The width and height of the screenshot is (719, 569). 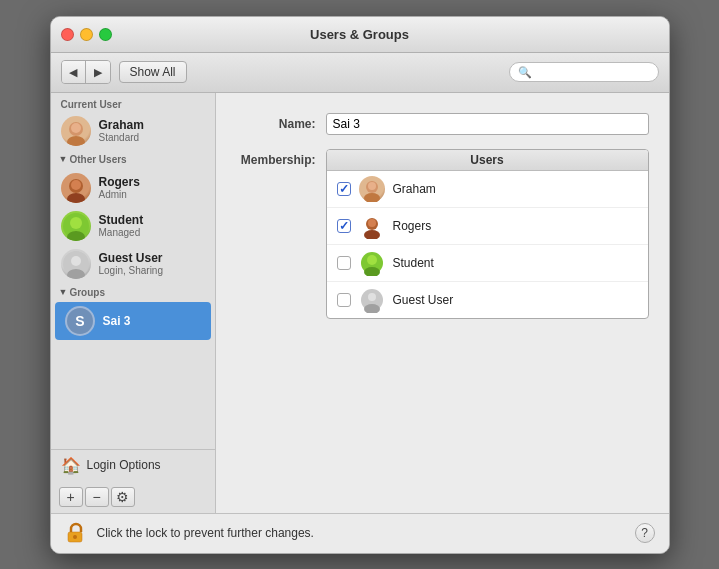 What do you see at coordinates (133, 481) in the screenshot?
I see `sidebar-bottom: 🏠 Login Options + − ⚙` at bounding box center [133, 481].